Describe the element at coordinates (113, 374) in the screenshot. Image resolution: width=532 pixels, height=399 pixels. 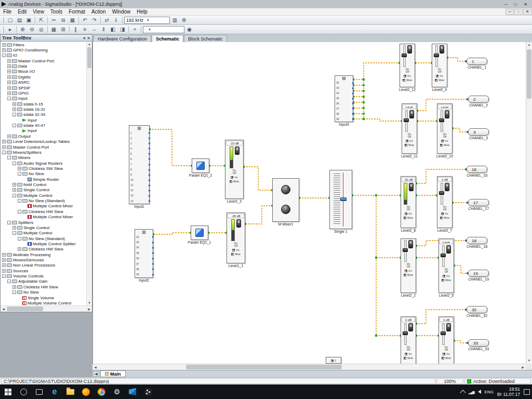
I see `sheet-tab-main: Main` at that location.